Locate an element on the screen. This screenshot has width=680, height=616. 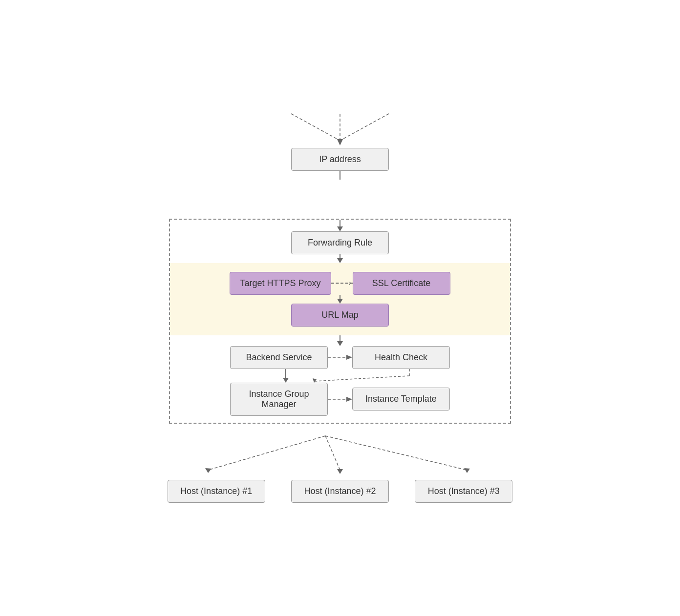
backend-service-row: Backend Service Health Check is located at coordinates (340, 357).